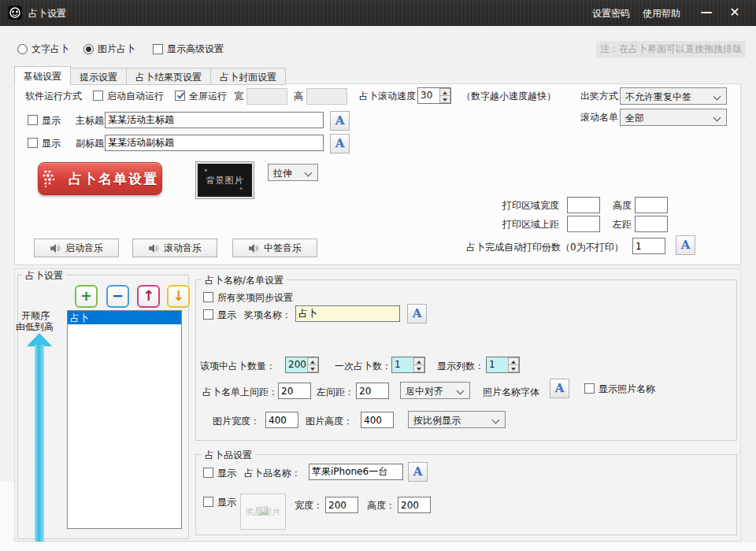 The width and height of the screenshot is (756, 551). What do you see at coordinates (175, 248) in the screenshot?
I see `scroll-music-button: 滚动音乐` at bounding box center [175, 248].